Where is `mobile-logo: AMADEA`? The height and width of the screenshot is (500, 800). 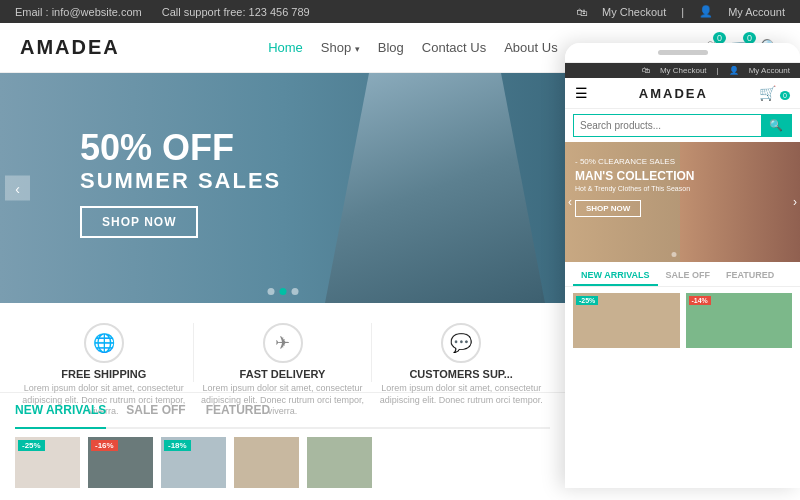 mobile-logo: AMADEA is located at coordinates (674, 94).